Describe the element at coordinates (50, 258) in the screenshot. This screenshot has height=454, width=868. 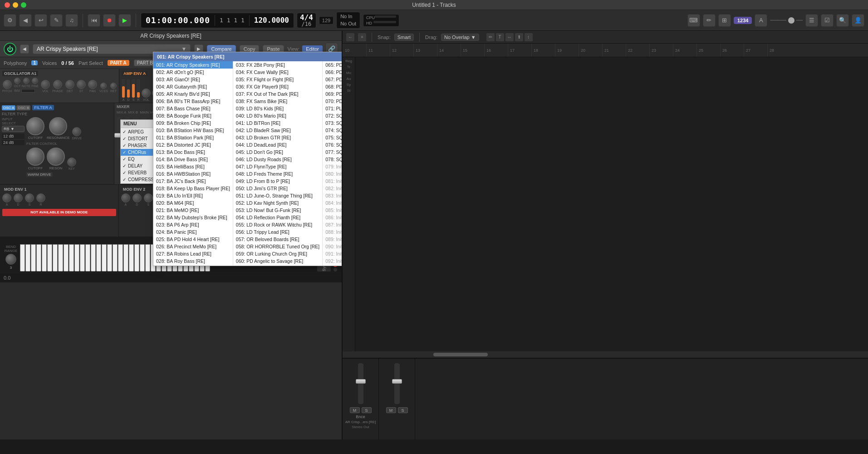
I see `piano-key-a3` at that location.